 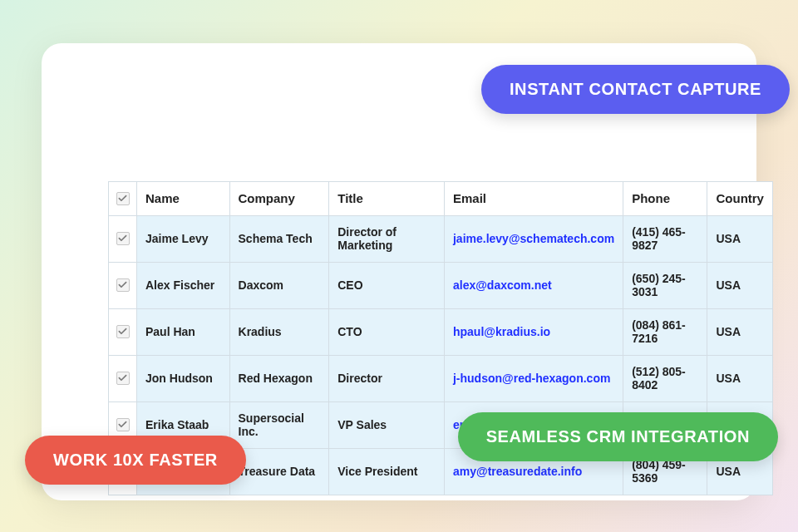 What do you see at coordinates (740, 200) in the screenshot?
I see `col-country: Country` at bounding box center [740, 200].